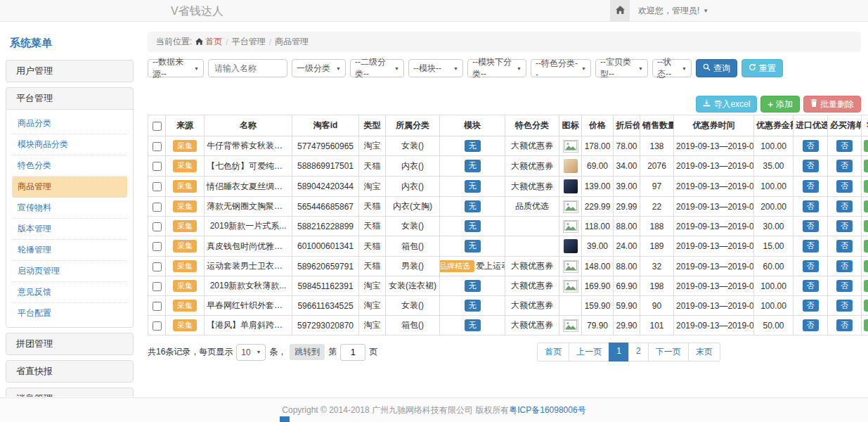 The image size is (868, 422). I want to click on name-filter-input, so click(247, 68).